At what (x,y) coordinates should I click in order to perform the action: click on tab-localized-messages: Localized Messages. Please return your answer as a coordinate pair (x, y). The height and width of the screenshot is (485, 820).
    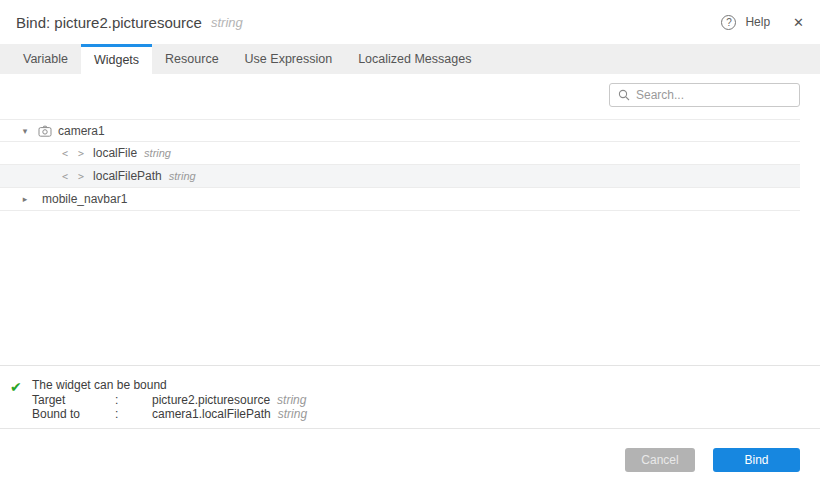
    Looking at the image, I should click on (414, 59).